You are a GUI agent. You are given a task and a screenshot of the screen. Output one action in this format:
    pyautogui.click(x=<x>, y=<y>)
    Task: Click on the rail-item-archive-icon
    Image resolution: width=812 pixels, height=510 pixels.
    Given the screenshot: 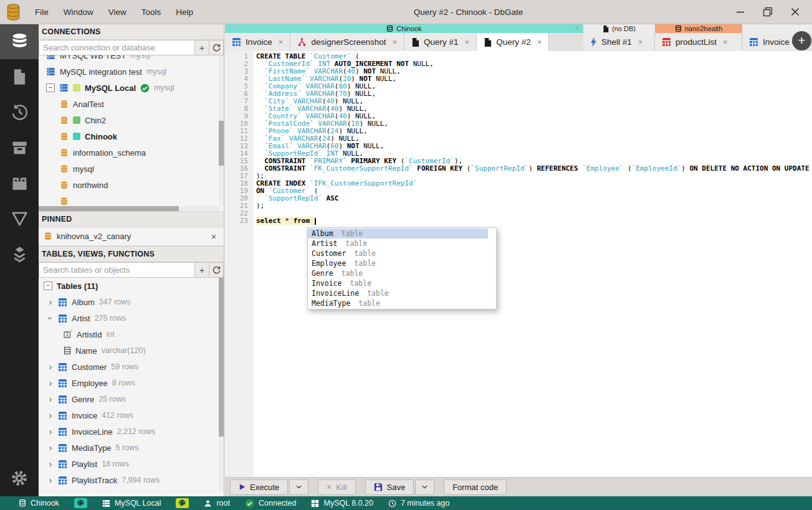 What is the action you would take?
    pyautogui.click(x=19, y=148)
    